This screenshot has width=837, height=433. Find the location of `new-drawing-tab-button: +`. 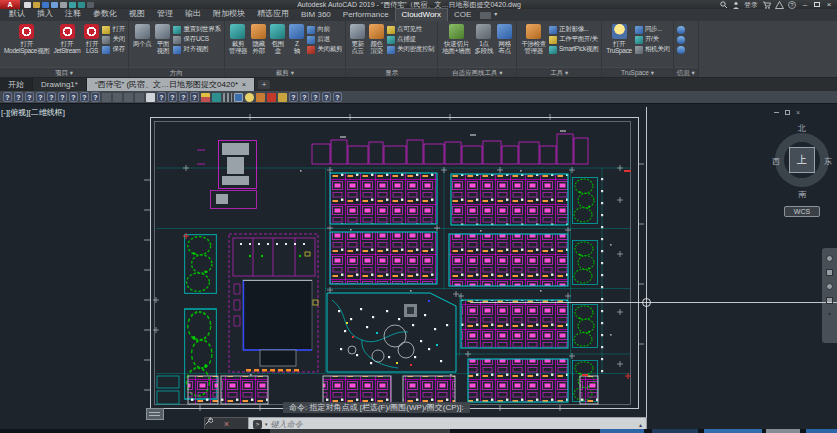

new-drawing-tab-button: + is located at coordinates (264, 84).